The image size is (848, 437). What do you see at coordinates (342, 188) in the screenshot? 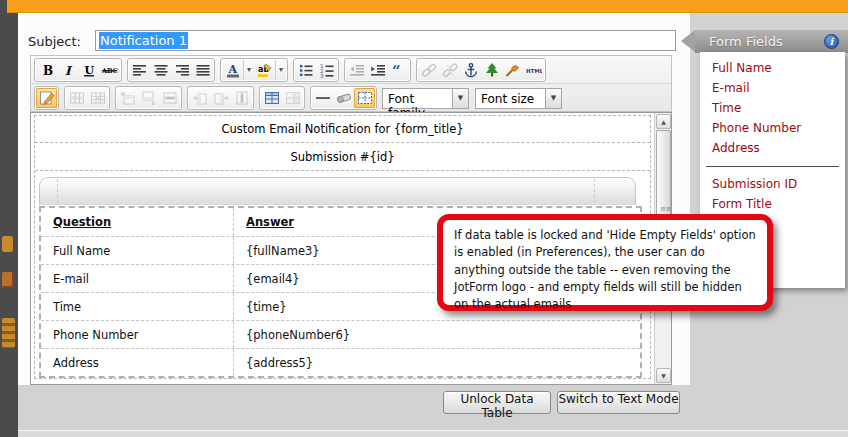
I see `template-wrapper-row` at bounding box center [342, 188].